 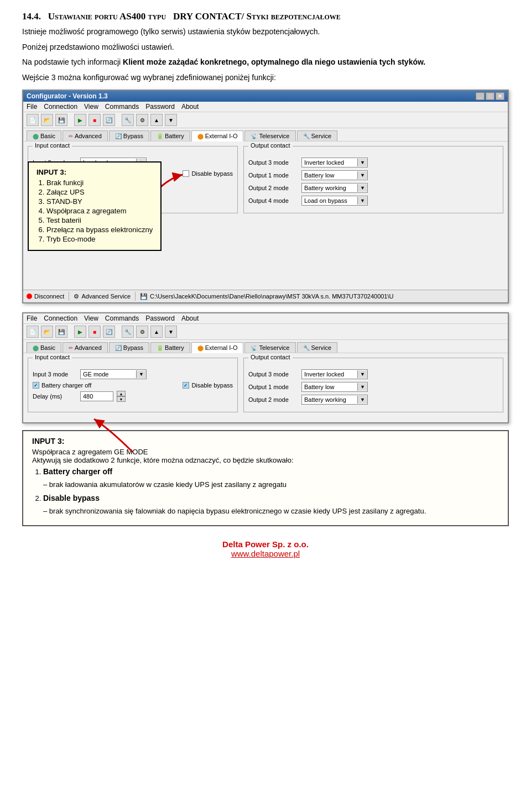 What do you see at coordinates (270, 357) in the screenshot?
I see `app2-output-contact-title: Output contact` at bounding box center [270, 357].